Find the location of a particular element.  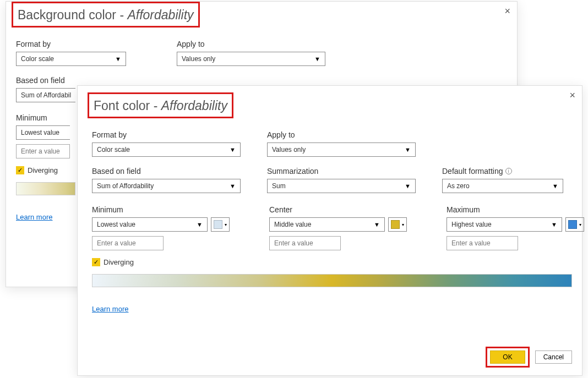

based-on-field-select: Sum of Affordability ▼ is located at coordinates (166, 186).